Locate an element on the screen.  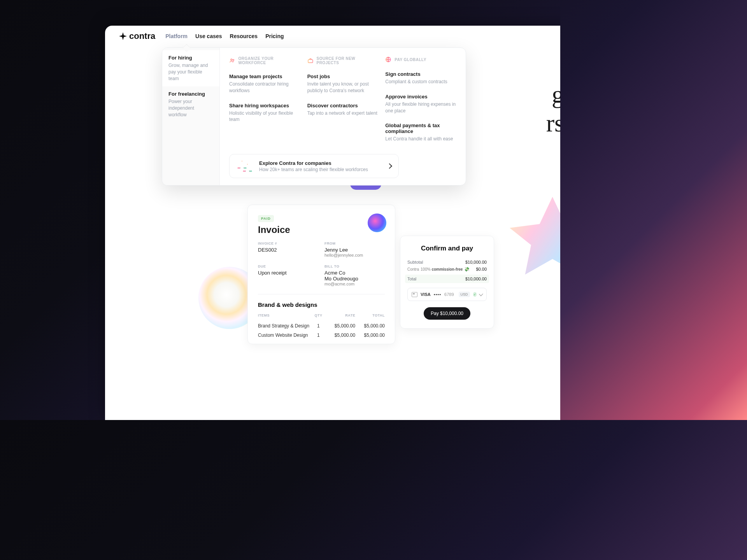
invoice-from-name: Jenny Lee is located at coordinates (355, 250).